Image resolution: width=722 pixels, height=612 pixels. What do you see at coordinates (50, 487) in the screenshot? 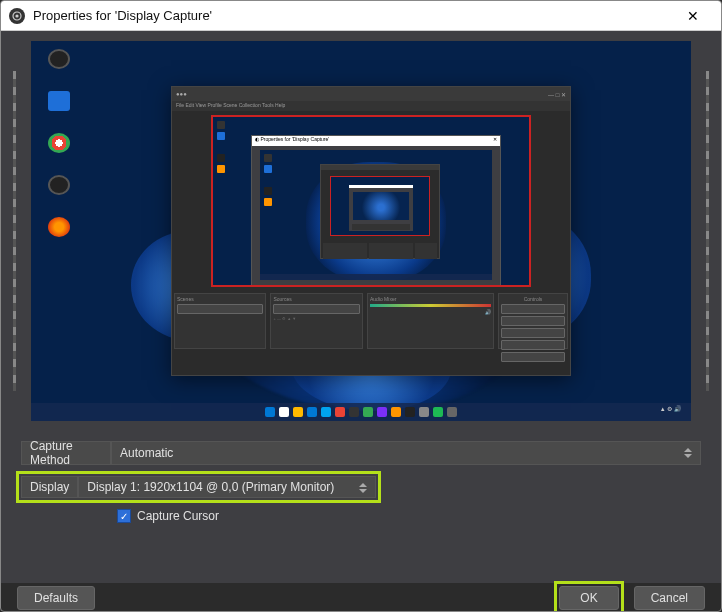
I see `display-label: Display` at bounding box center [50, 487].